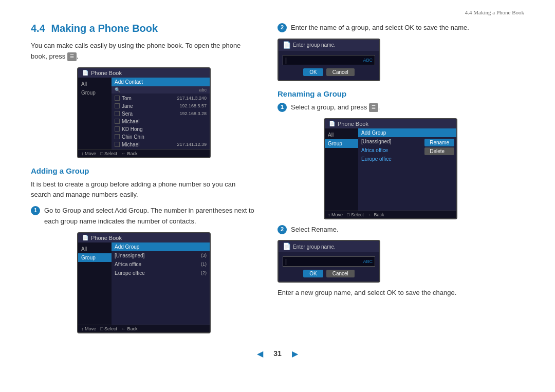 The image size is (555, 392). Describe the element at coordinates (95, 84) in the screenshot. I see `sidebar-all: All` at that location.